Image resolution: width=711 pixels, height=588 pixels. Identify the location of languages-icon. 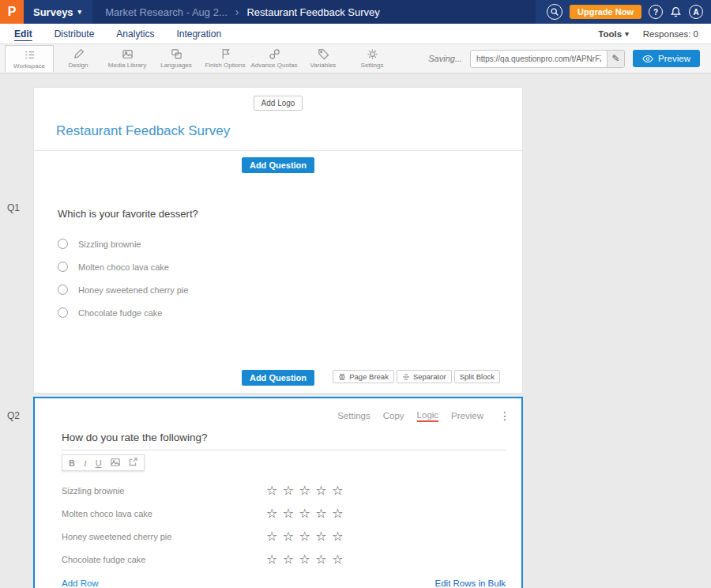
(177, 54).